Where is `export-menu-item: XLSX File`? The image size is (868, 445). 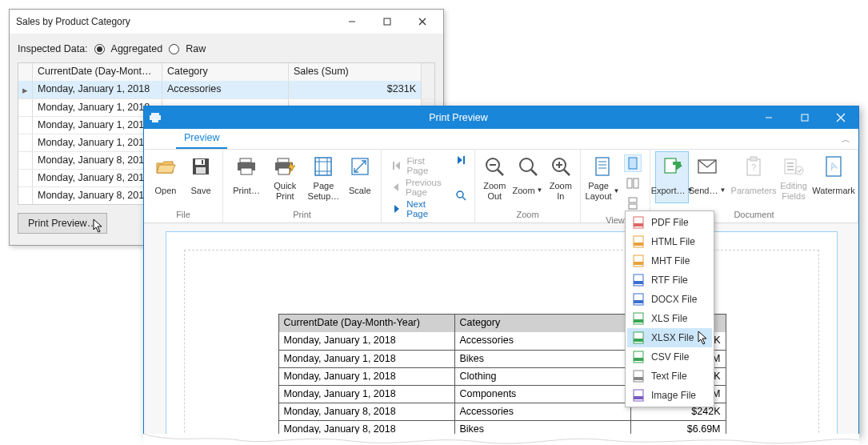
export-menu-item: XLSX File is located at coordinates (670, 338).